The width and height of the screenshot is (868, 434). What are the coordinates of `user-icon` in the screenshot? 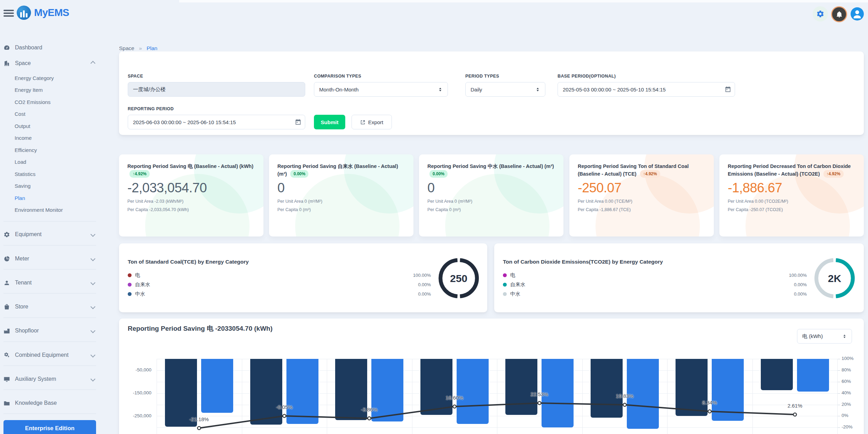 It's located at (7, 283).